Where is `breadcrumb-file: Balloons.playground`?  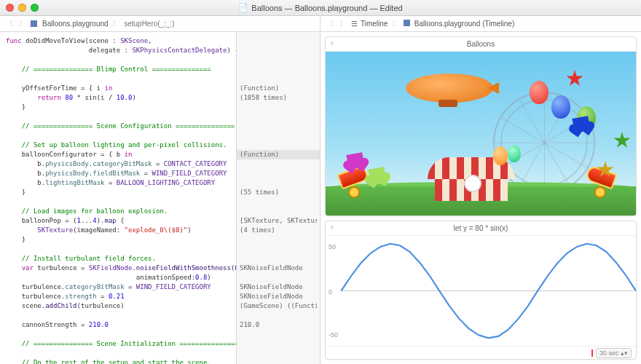
breadcrumb-file: Balloons.playground is located at coordinates (76, 23).